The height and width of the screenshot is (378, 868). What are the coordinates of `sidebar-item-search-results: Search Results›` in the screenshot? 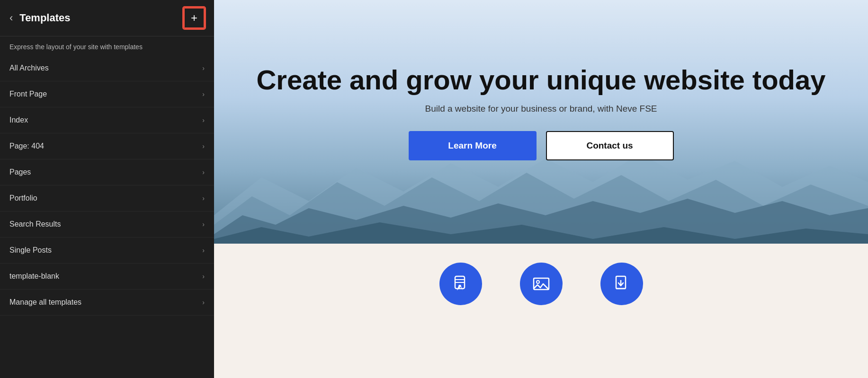 It's located at (107, 224).